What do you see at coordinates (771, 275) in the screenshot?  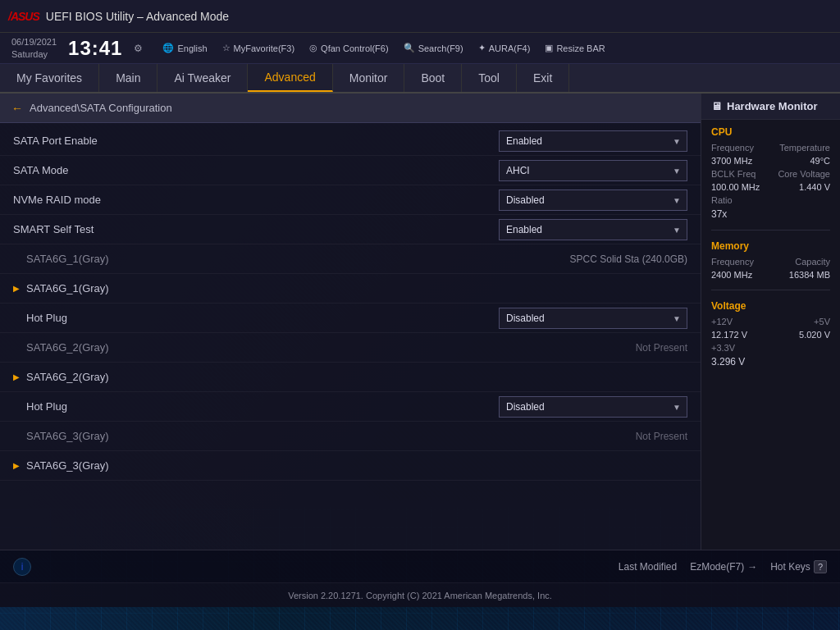 I see `memory-frequency-value-row: 2400 MHz 16384 MB` at bounding box center [771, 275].